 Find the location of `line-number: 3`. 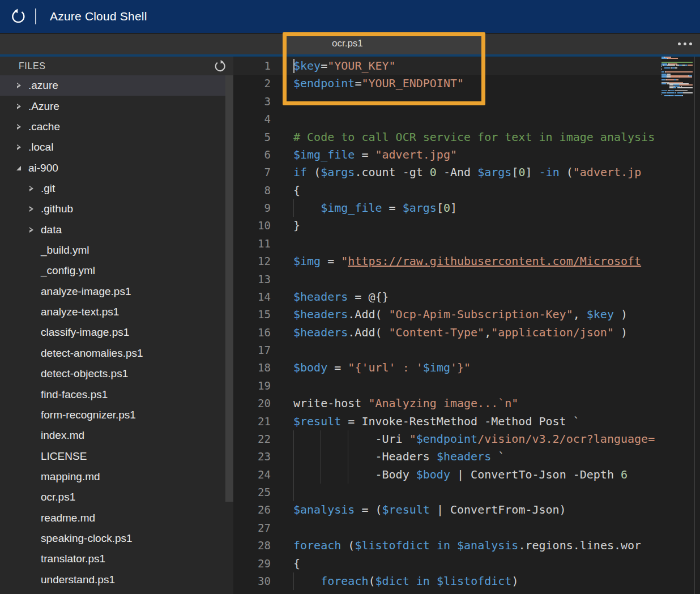

line-number: 3 is located at coordinates (252, 102).